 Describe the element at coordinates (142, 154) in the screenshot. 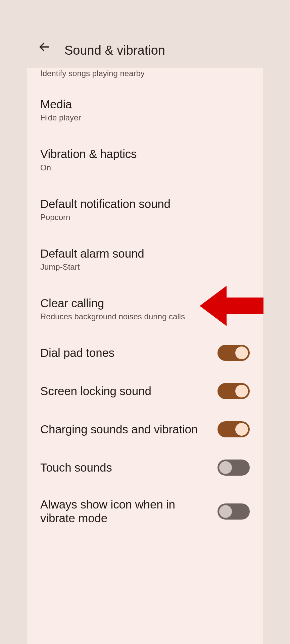

I see `item-title: Vibration & haptics` at that location.